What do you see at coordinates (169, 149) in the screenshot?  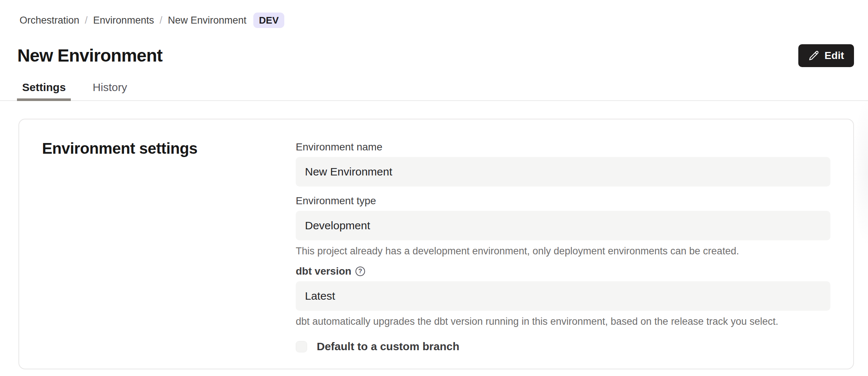 I see `section-title: Environment settings` at bounding box center [169, 149].